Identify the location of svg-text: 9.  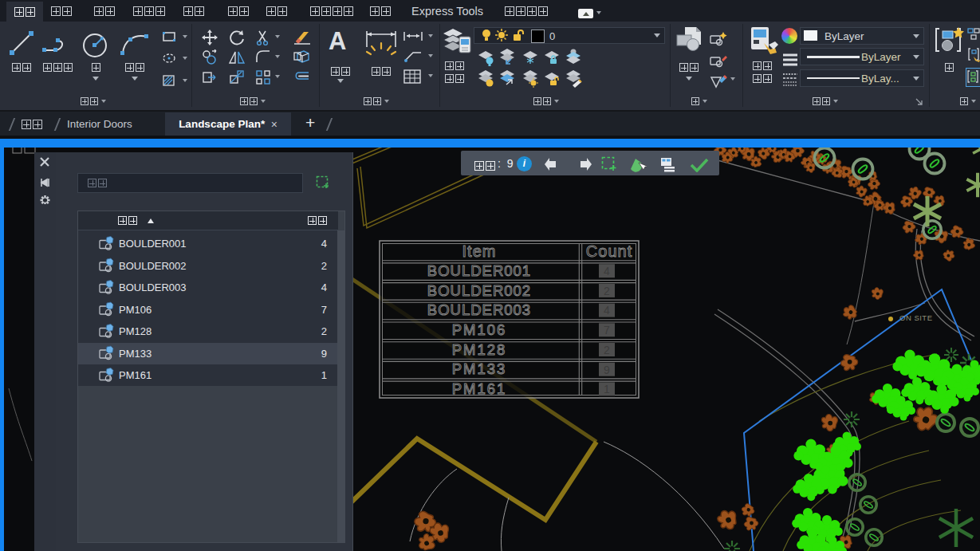
(607, 370).